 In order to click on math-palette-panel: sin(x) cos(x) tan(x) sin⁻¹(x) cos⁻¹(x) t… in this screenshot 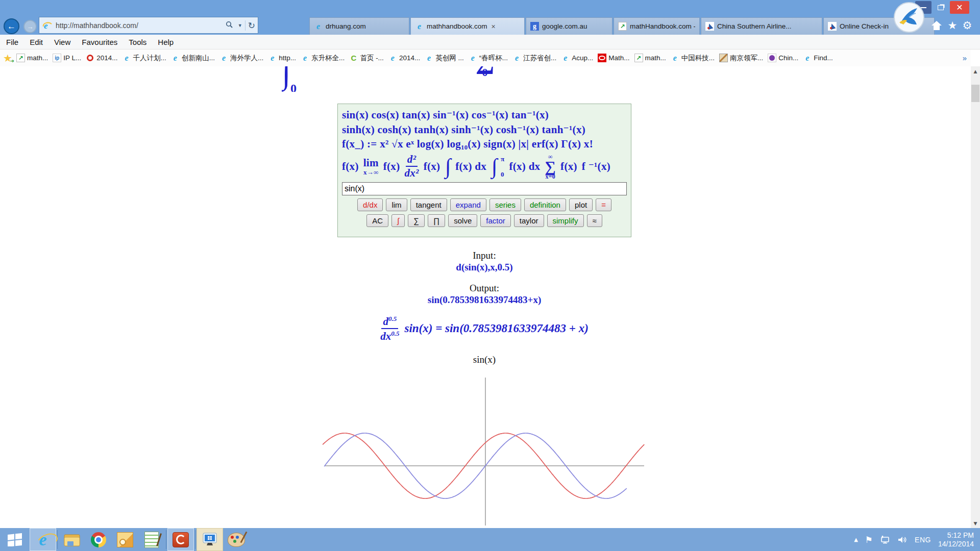, I will do `click(484, 170)`.